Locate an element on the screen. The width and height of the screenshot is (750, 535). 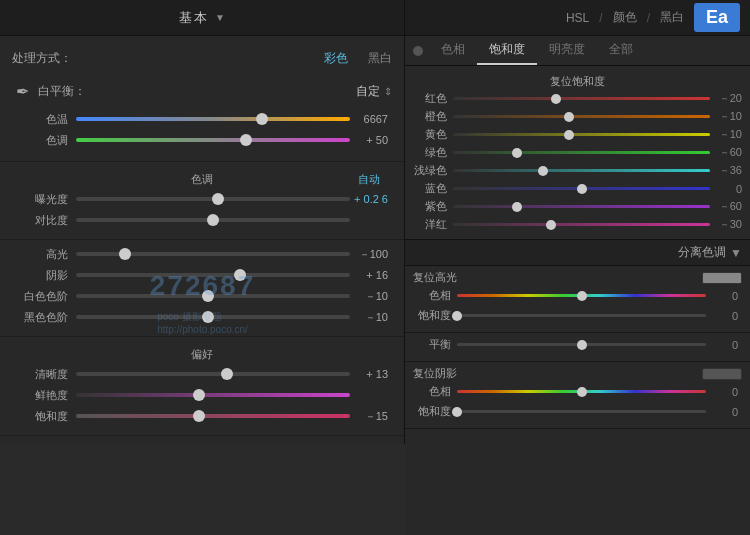
vibrance-label: 鲜艳度 is located at coordinates (46, 396).